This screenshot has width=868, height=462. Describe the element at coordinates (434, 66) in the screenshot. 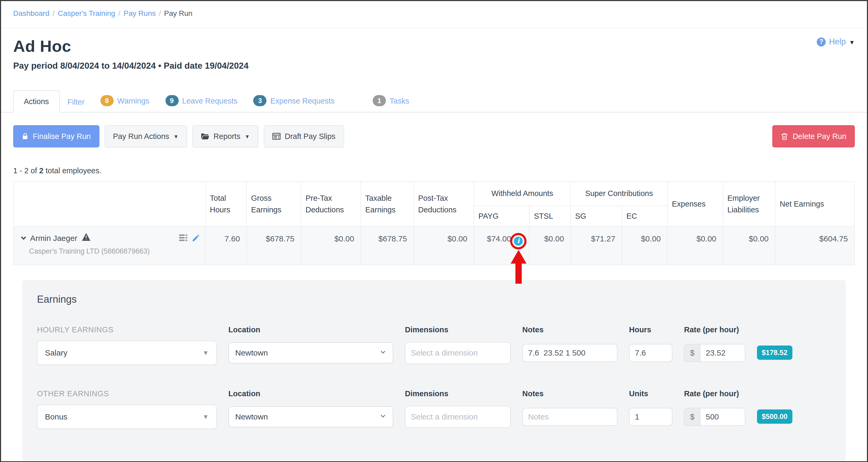

I see `pay-period-subtitle: Pay period 8/04/2024 to 14/04/2024 • Pai…` at that location.